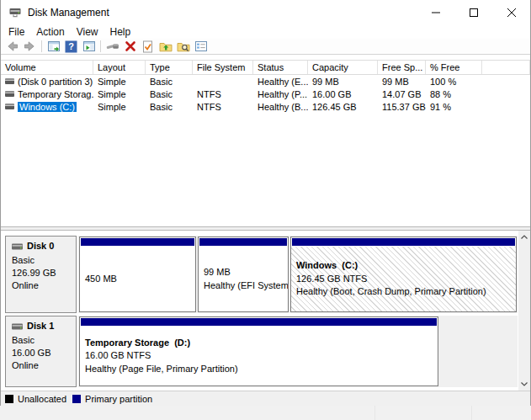 Image resolution: width=531 pixels, height=420 pixels. What do you see at coordinates (473, 12) in the screenshot?
I see `maximize-button` at bounding box center [473, 12].